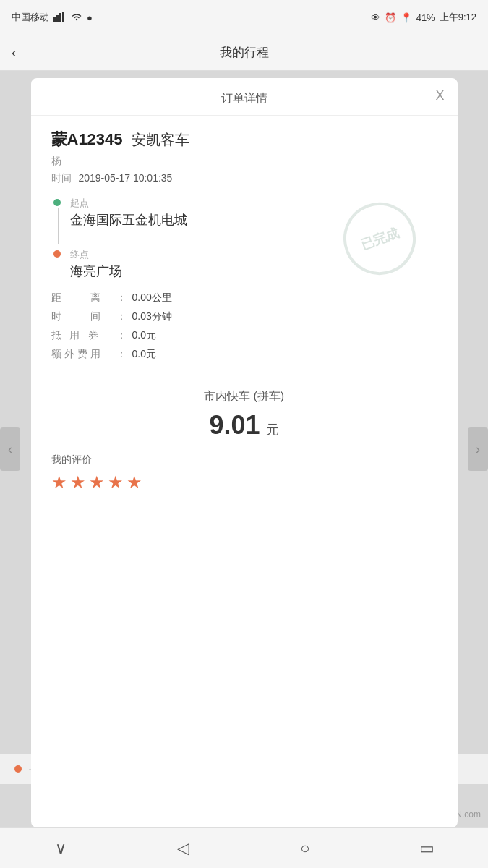 This screenshot has height=868, width=488. I want to click on extra-value: 0.0元, so click(145, 354).